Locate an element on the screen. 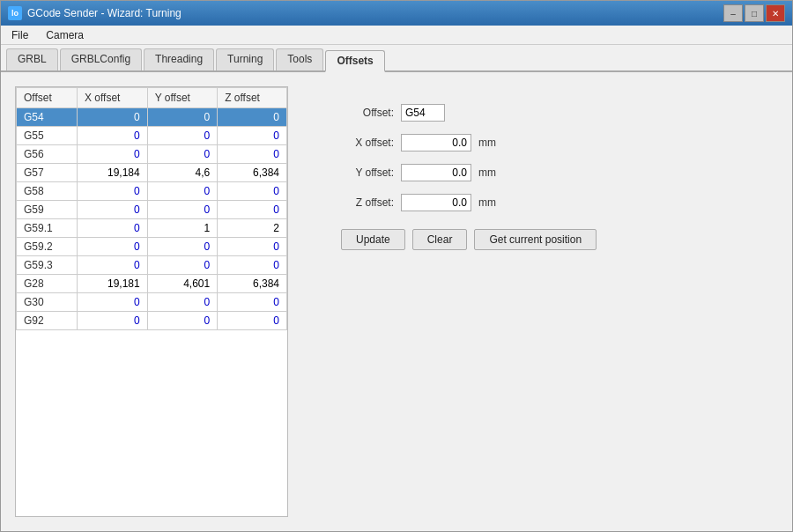 Image resolution: width=793 pixels, height=532 pixels. x-offset-input is located at coordinates (436, 143).